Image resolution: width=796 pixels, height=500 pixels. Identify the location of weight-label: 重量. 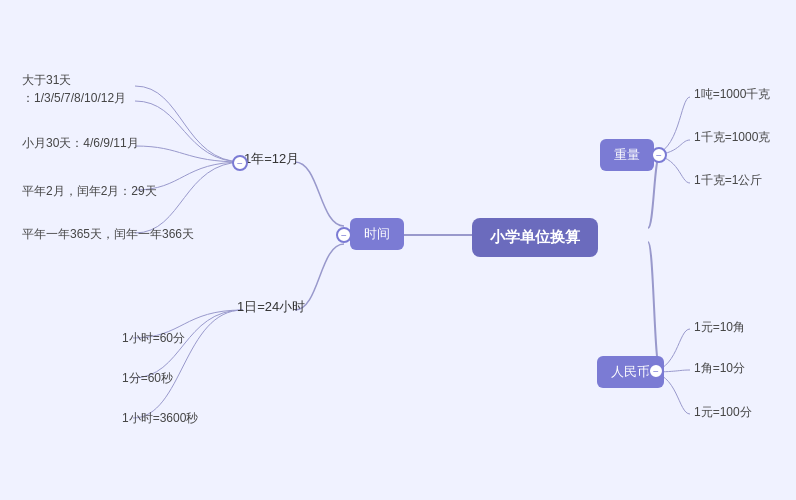
(627, 155).